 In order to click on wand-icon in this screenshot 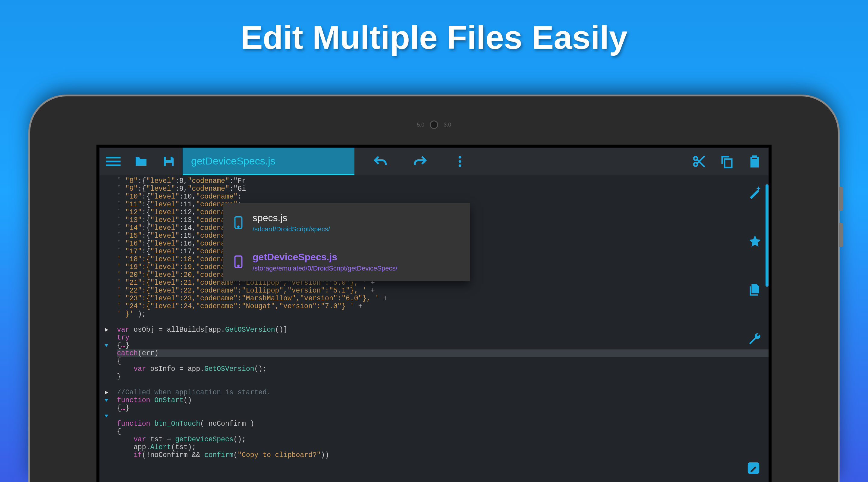, I will do `click(755, 192)`.